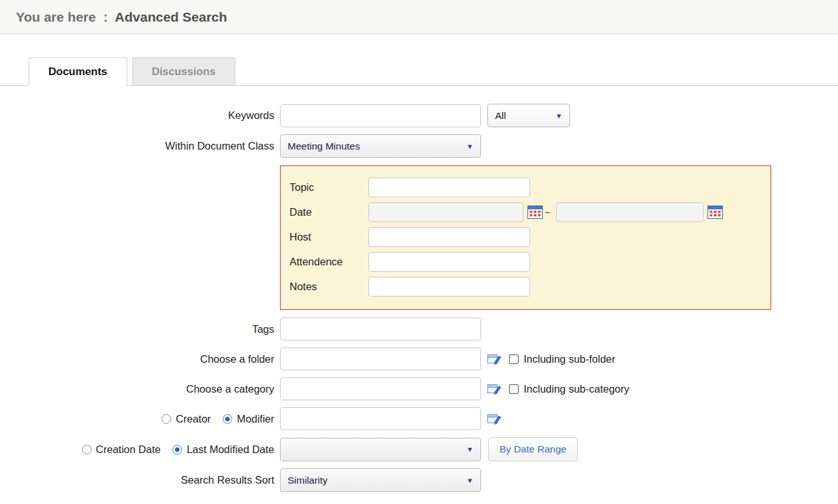 The width and height of the screenshot is (838, 504). What do you see at coordinates (381, 419) in the screenshot?
I see `owner-input` at bounding box center [381, 419].